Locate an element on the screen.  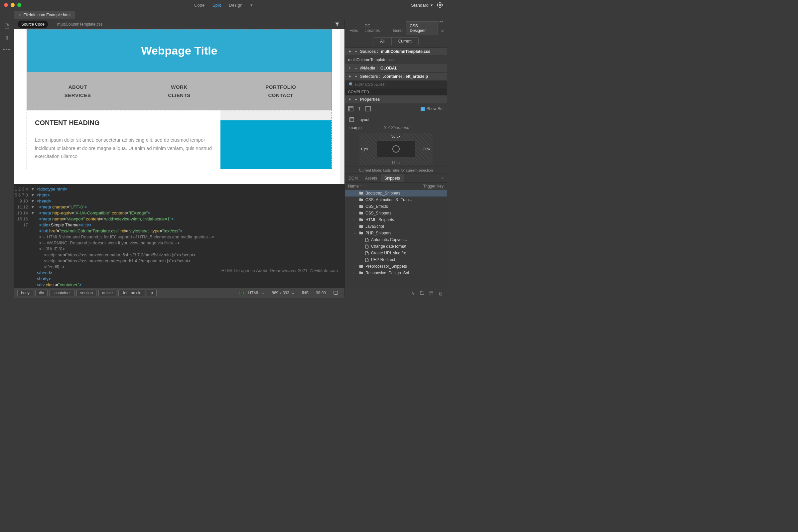
tree-row: ›Responsive_Design_Sni... is located at coordinates (396, 273).